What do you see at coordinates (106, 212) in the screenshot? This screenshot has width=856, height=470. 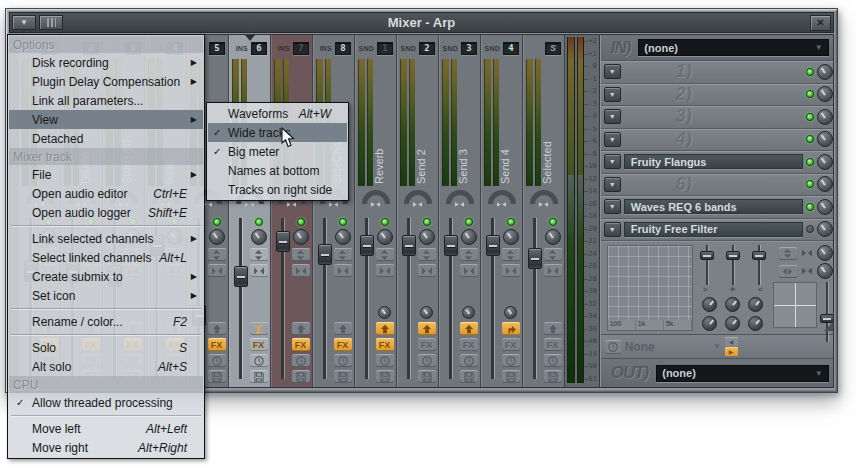 I see `menu-item-open-audio-logger: Open audio loggerShift+E` at bounding box center [106, 212].